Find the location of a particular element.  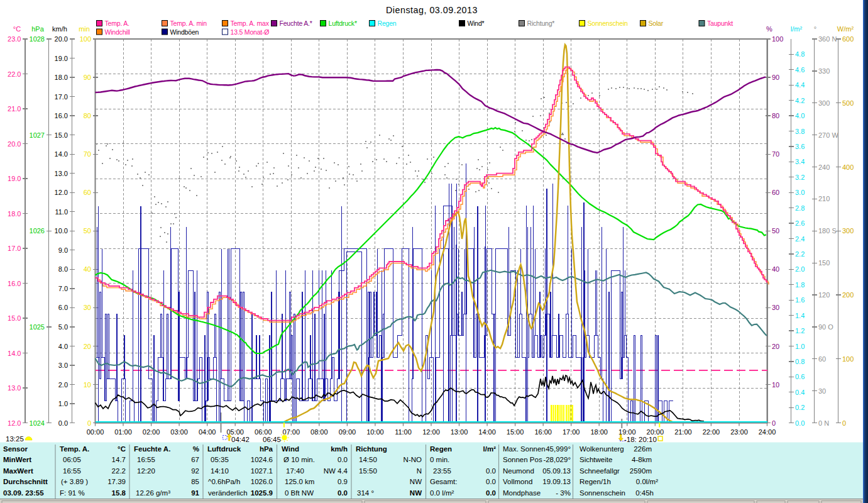

svg-text: 1028 is located at coordinates (37, 39).